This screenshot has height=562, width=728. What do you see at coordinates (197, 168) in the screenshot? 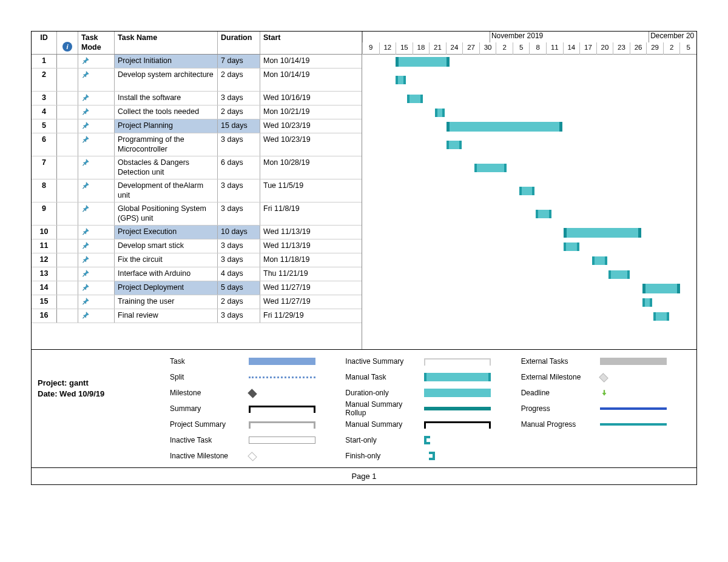
I see `task-row: 7 Obstacles & Dangers Detection unit 6 d…` at bounding box center [197, 168].